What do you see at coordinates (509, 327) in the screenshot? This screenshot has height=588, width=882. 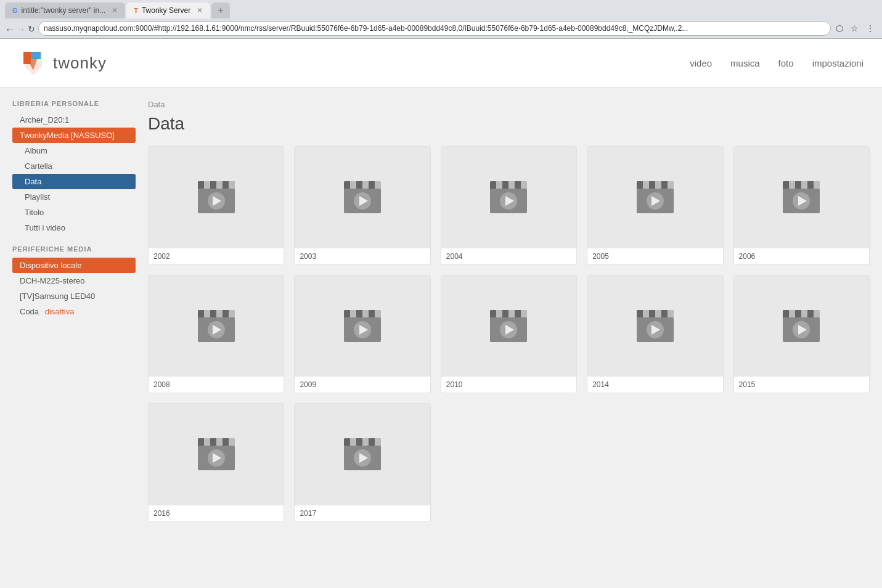 I see `media-thumb-2010` at bounding box center [509, 327].